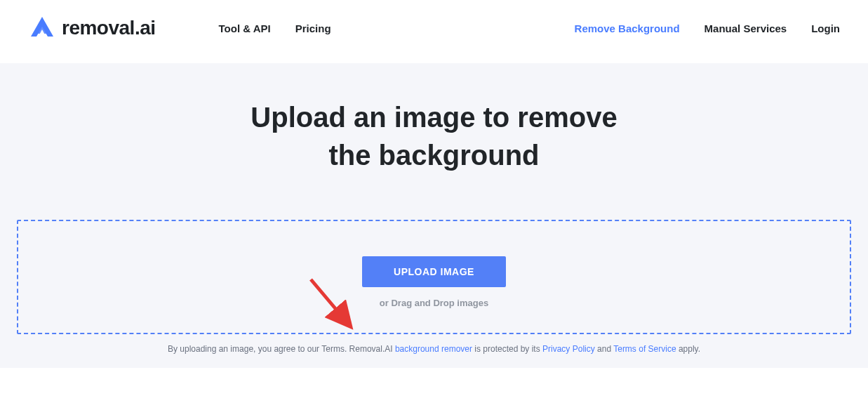 This screenshot has width=868, height=403. Describe the element at coordinates (434, 117) in the screenshot. I see `hero-title-line1: Upload an image to remove` at that location.